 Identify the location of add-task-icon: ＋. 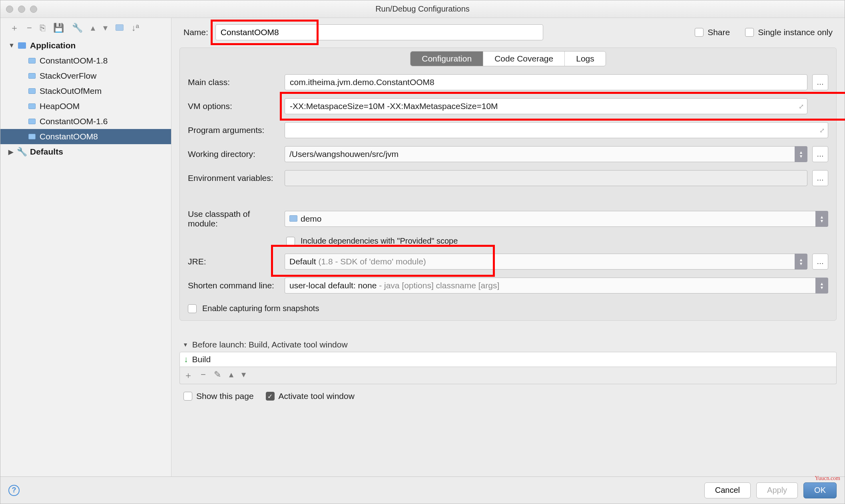
(188, 375).